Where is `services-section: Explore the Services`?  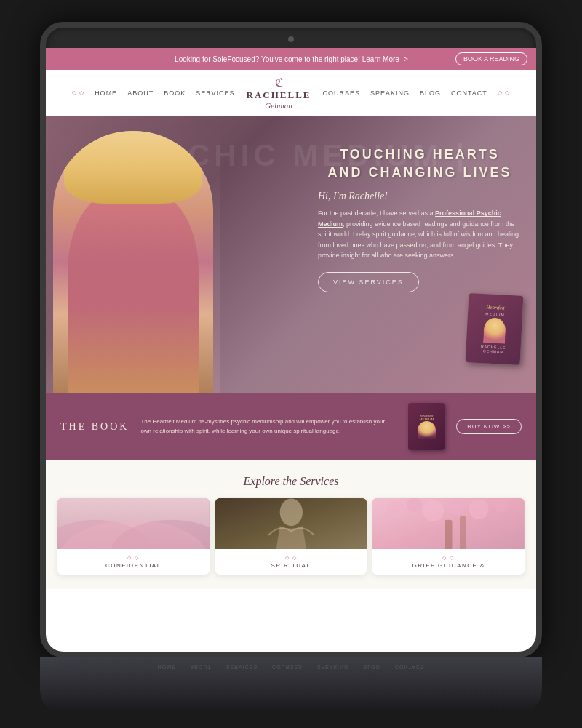 services-section: Explore the Services is located at coordinates (291, 525).